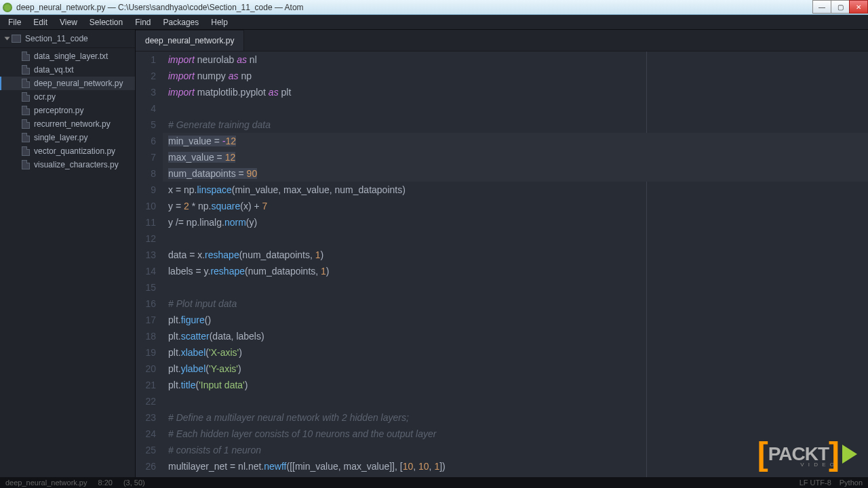 The image size is (868, 488). I want to click on line-gutter: 1234567891011121314151617181920212223242…, so click(149, 264).